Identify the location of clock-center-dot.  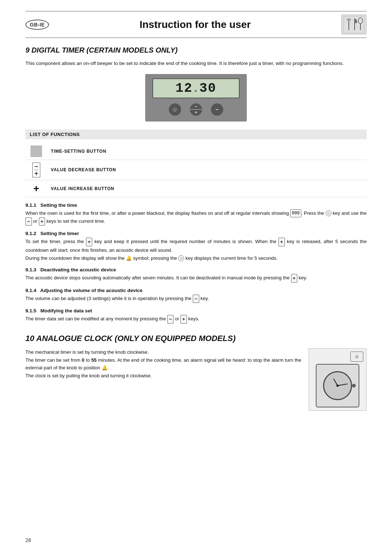
(338, 386).